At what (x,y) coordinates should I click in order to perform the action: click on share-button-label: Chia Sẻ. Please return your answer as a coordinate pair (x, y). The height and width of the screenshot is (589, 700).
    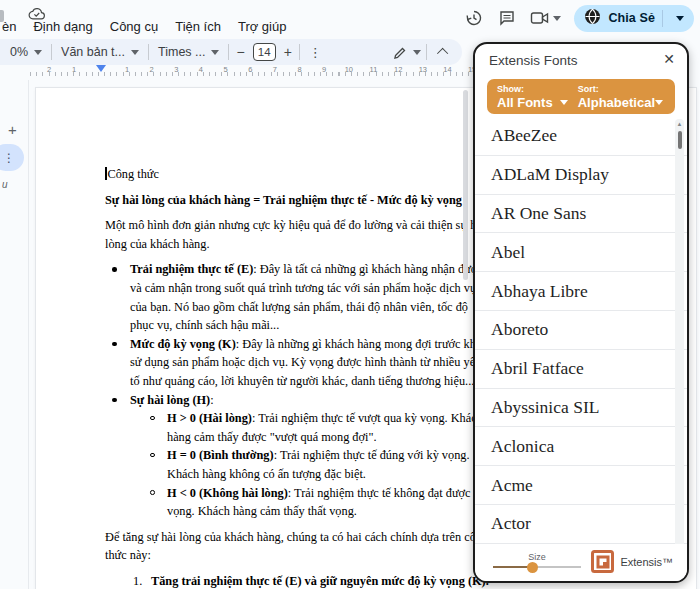
    Looking at the image, I should click on (632, 18).